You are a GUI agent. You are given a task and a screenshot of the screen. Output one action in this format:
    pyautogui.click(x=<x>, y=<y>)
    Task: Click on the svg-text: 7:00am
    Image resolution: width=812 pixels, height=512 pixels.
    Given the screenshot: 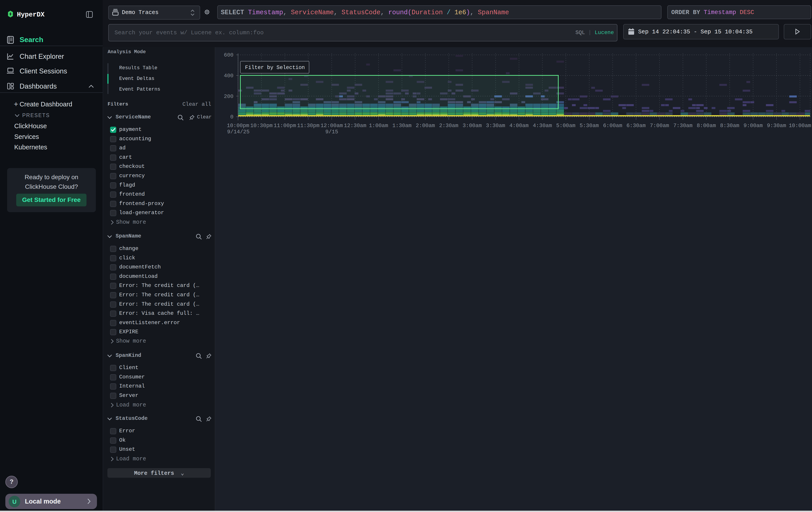 What is the action you would take?
    pyautogui.click(x=660, y=126)
    